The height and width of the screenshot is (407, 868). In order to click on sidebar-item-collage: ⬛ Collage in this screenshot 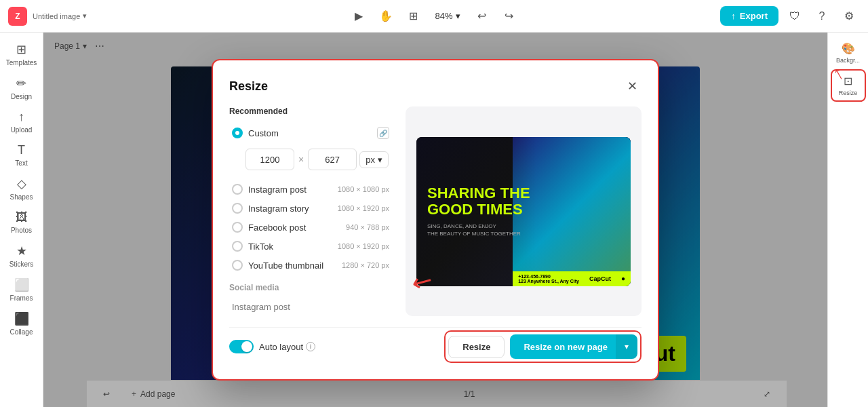, I will do `click(22, 324)`.